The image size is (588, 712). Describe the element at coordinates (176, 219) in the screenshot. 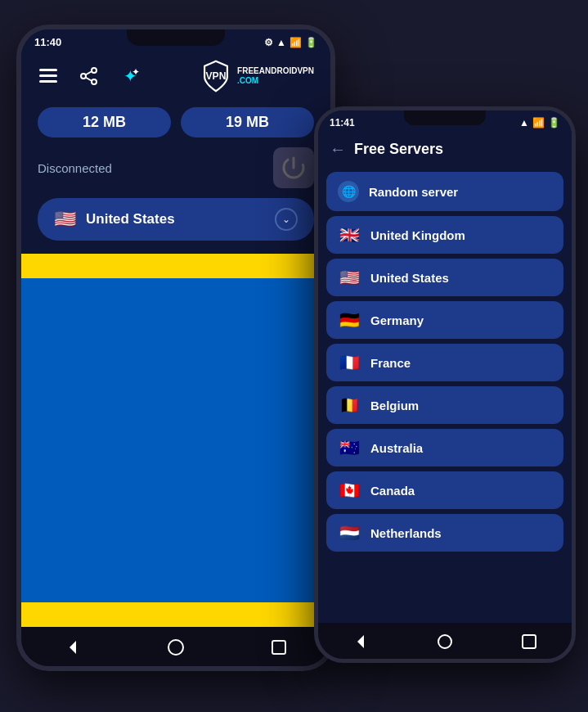

I see `country-selector: 🇺🇸 United States ⌄` at that location.